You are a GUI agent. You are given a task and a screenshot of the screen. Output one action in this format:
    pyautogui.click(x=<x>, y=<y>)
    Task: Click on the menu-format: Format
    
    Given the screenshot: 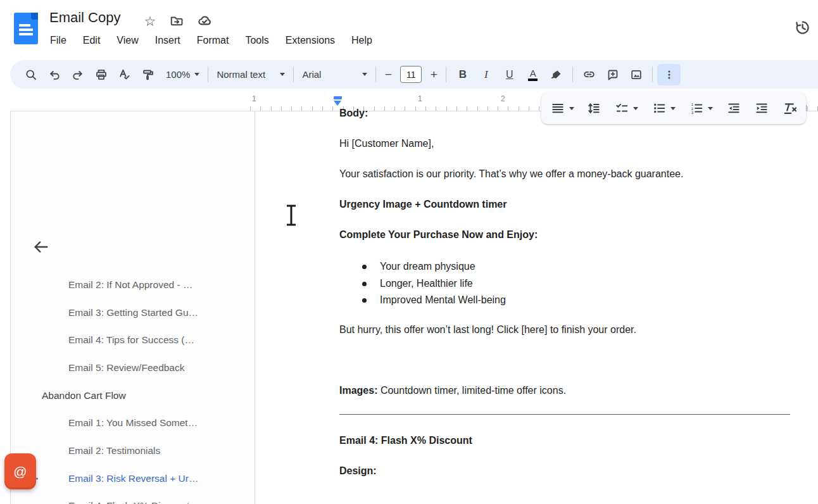 What is the action you would take?
    pyautogui.click(x=213, y=41)
    